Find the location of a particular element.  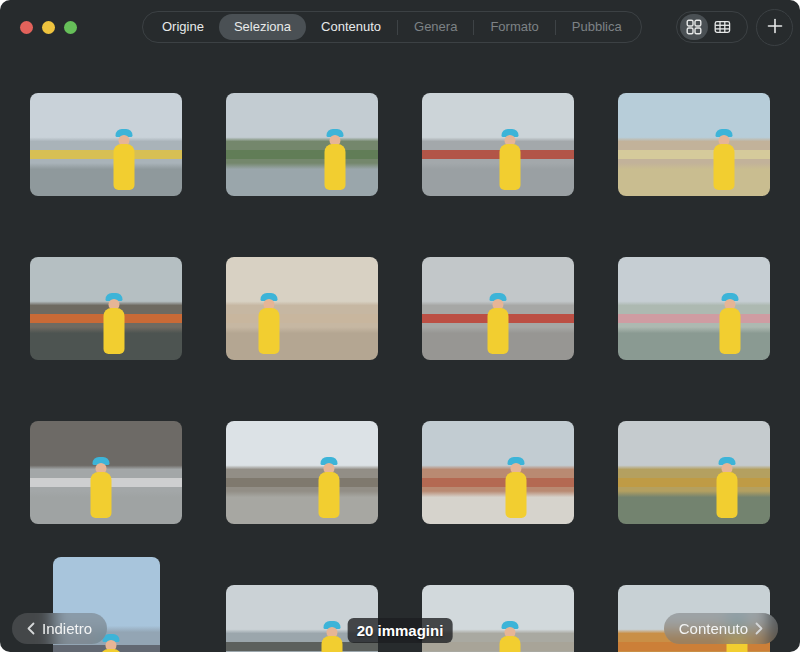

zoom-button is located at coordinates (70, 28).